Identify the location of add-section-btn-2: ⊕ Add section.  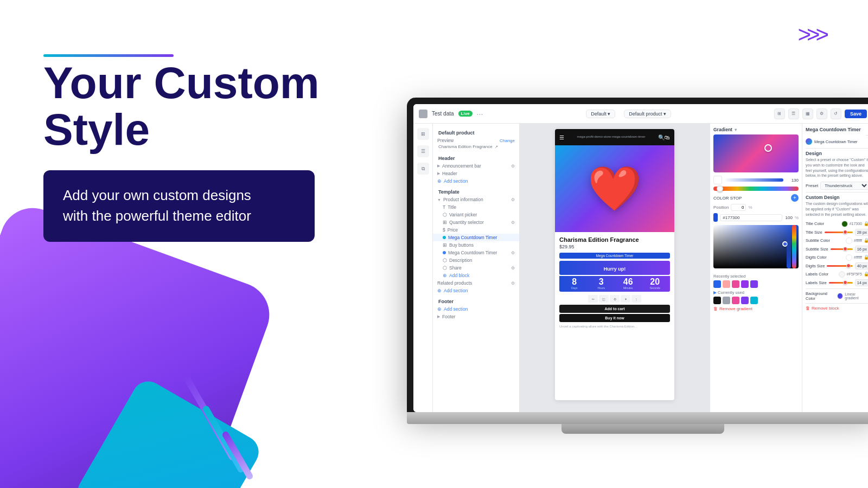
(476, 291).